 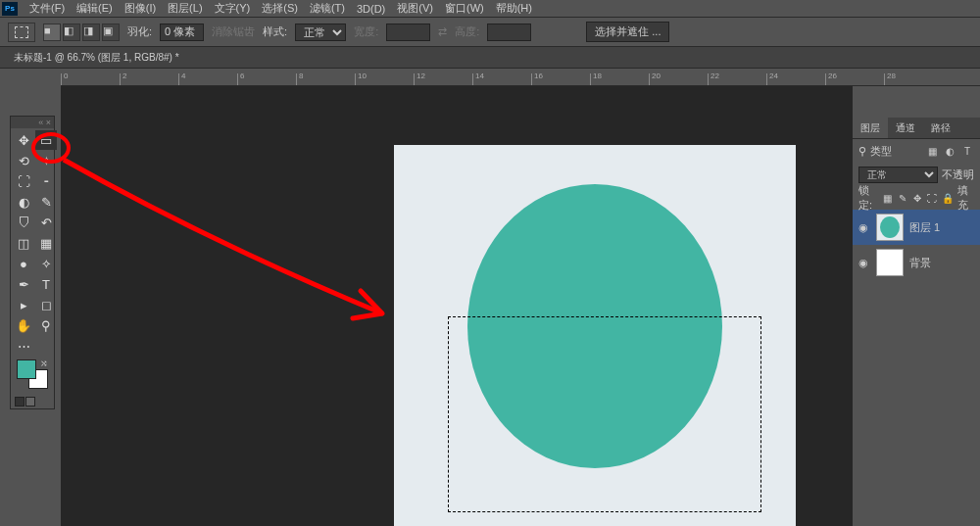 I want to click on spot-heal-tool: ◐, so click(x=24, y=202).